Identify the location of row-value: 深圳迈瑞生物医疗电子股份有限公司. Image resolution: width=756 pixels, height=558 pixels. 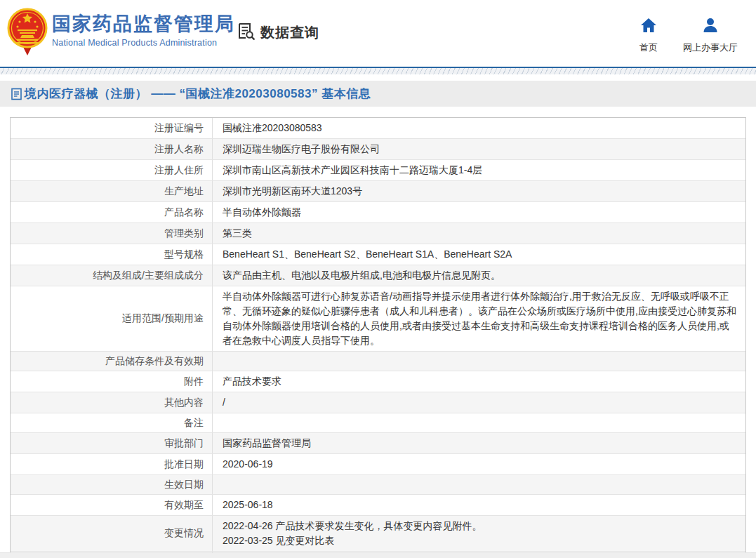
(479, 149).